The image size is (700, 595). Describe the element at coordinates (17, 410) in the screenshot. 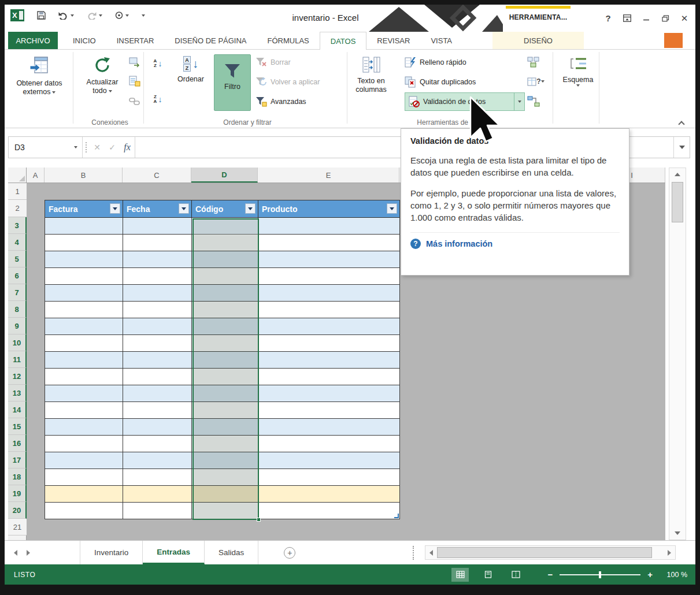

I see `row-header-14: 14` at that location.